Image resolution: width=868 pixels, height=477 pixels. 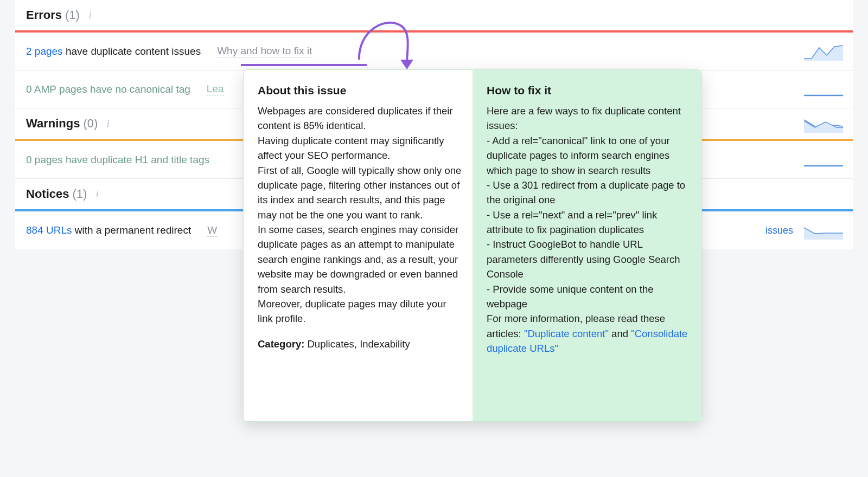 What do you see at coordinates (588, 333) in the screenshot?
I see `fix-more-info: For more information, please read these …` at bounding box center [588, 333].